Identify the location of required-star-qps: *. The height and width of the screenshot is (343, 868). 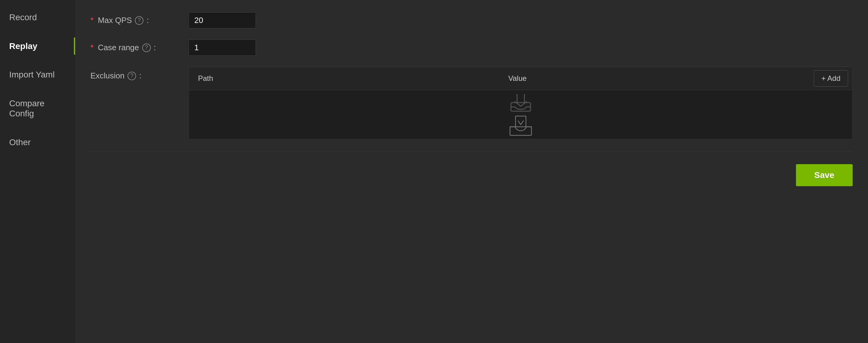
(92, 20).